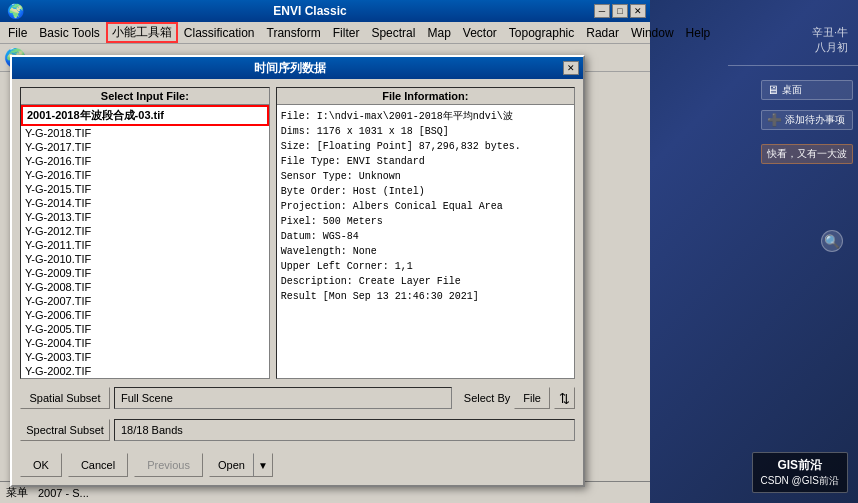 The width and height of the screenshot is (858, 503). What do you see at coordinates (344, 430) in the screenshot?
I see `spectral-subset-value: 18/18 Bands` at bounding box center [344, 430].